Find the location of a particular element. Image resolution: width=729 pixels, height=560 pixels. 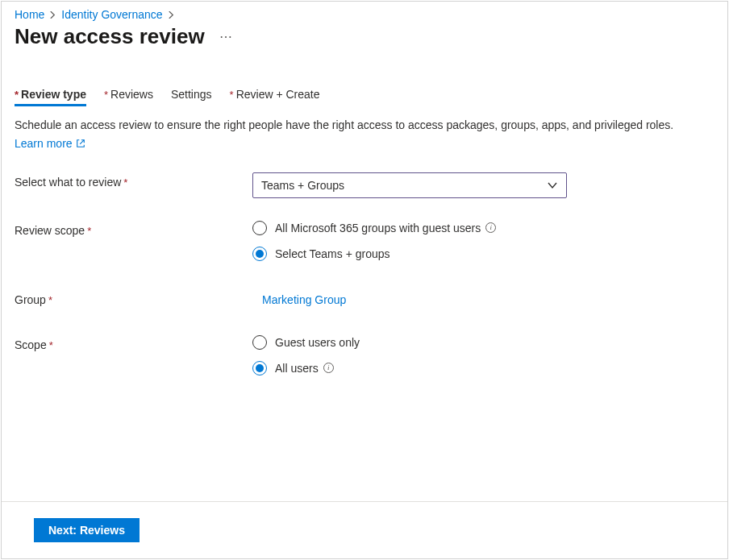

group-selection-link: Marketing Group is located at coordinates (299, 298).